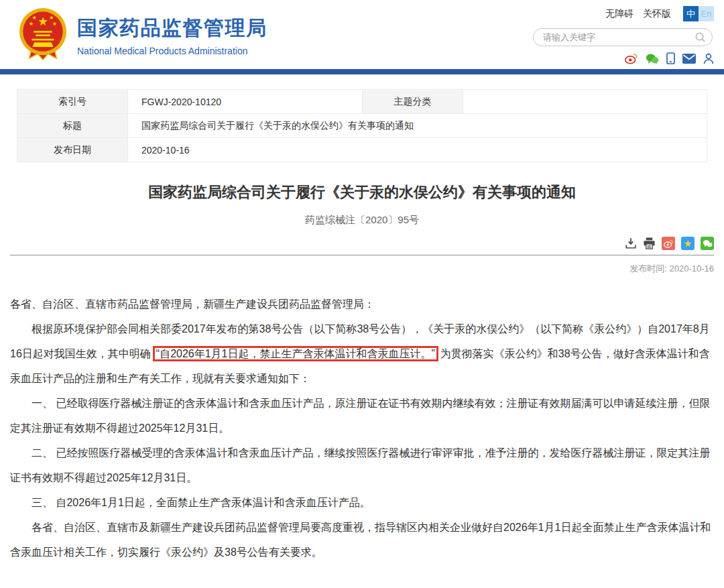  Describe the element at coordinates (362, 35) in the screenshot. I see `site-header: ★ ★ ★ ★ ★ 国家药品监督管理局 National Medical Pro…` at that location.